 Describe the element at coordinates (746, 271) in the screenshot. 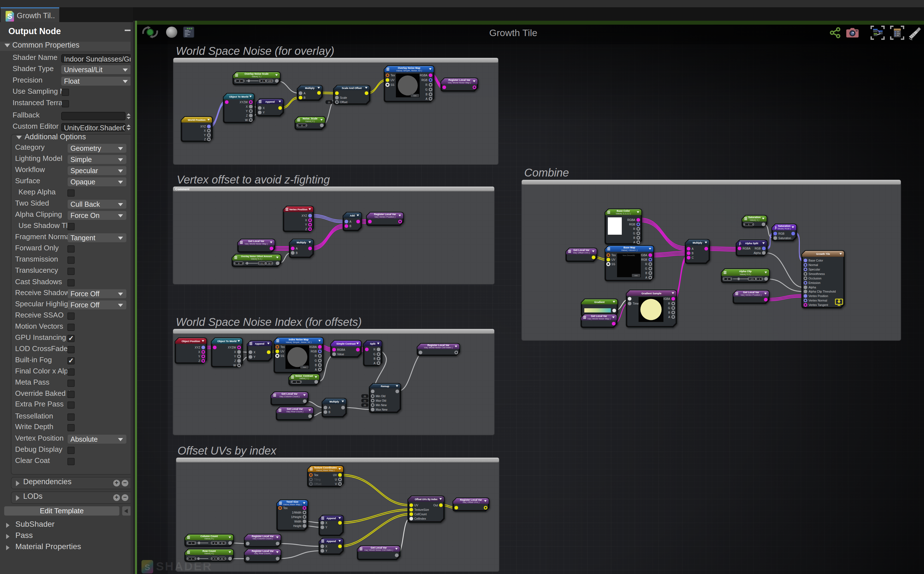

I see `svg-text: Alpha Clip` at that location.